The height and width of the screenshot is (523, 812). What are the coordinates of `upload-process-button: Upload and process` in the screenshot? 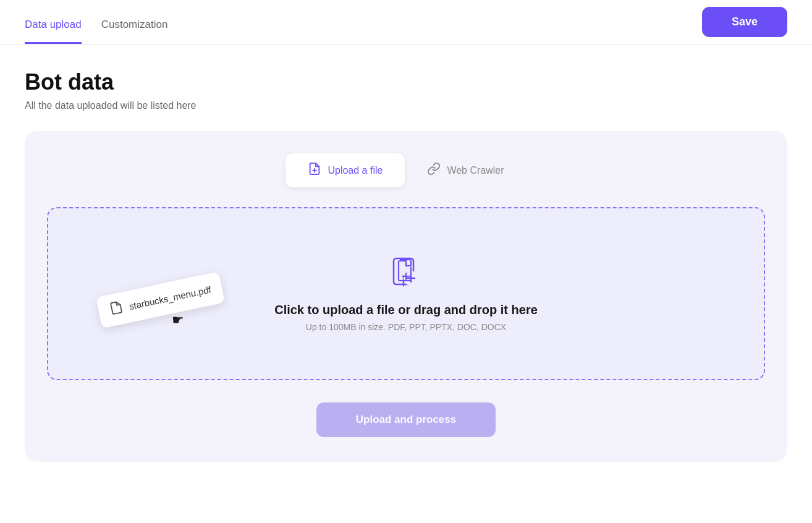 It's located at (406, 420).